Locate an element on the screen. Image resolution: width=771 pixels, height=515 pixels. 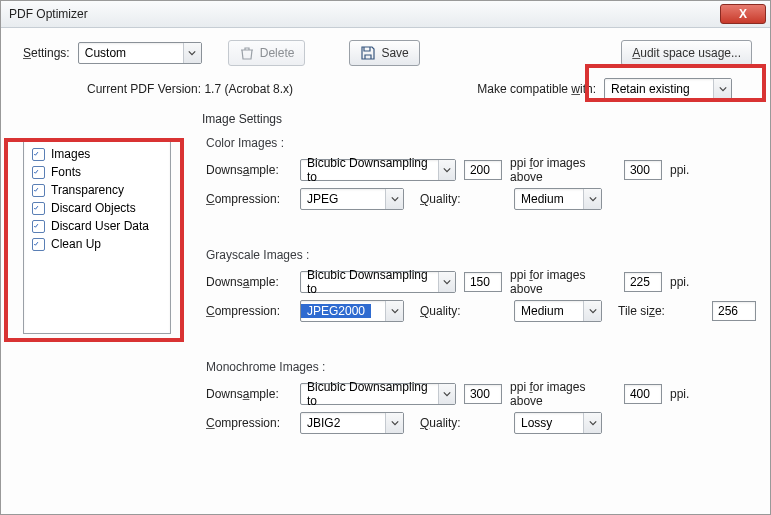
mono-quality-combo: Lossy is located at coordinates (558, 423).